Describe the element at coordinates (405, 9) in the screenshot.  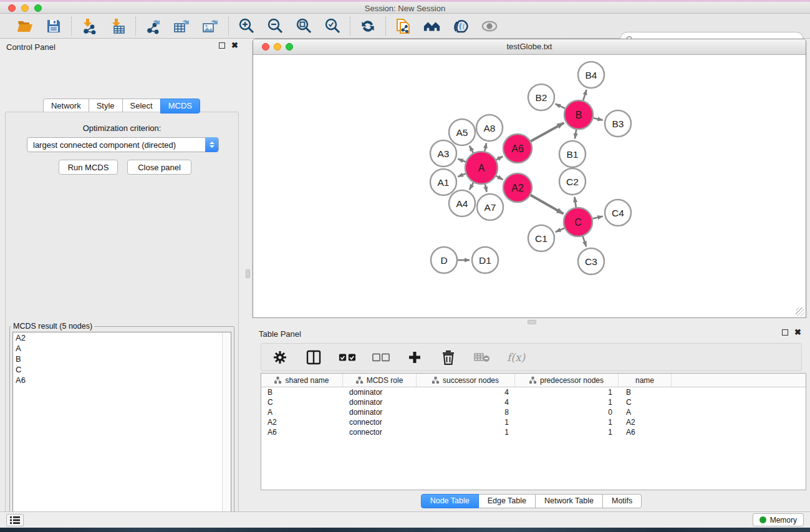
I see `session-title: Session: New Session` at that location.